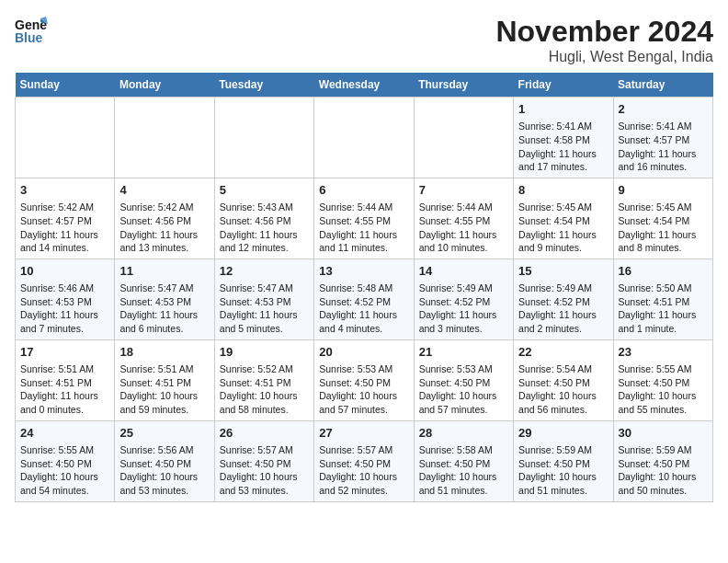 This screenshot has height=563, width=728. I want to click on day-info: Sunset: 4:58 PM, so click(563, 140).